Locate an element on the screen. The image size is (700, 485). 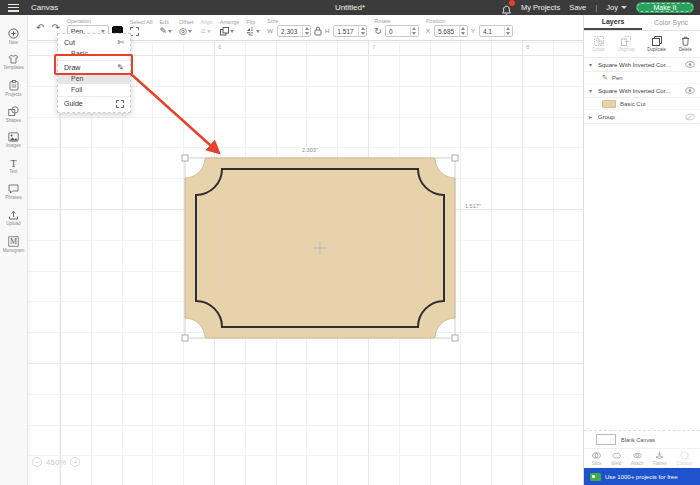
slice-button: Slice is located at coordinates (597, 458).